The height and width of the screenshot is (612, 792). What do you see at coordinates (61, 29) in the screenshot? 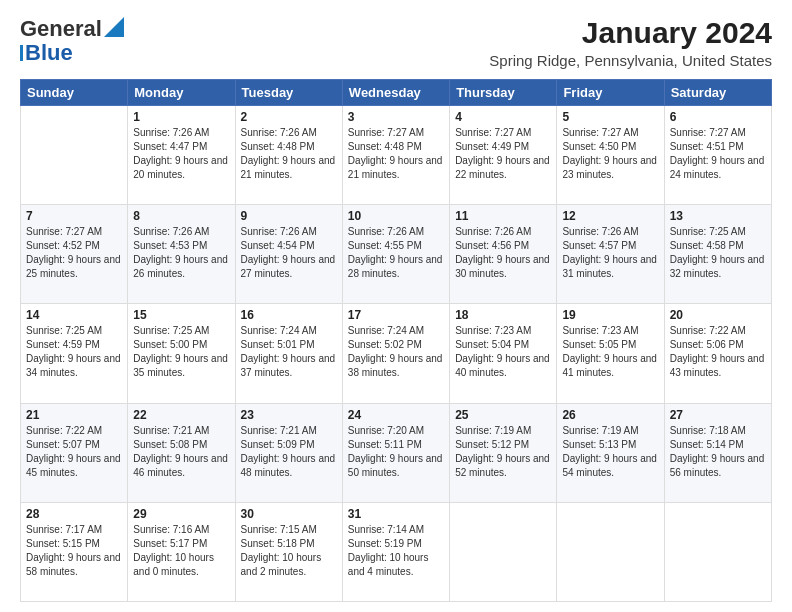
I see `logo-general: General` at bounding box center [61, 29].